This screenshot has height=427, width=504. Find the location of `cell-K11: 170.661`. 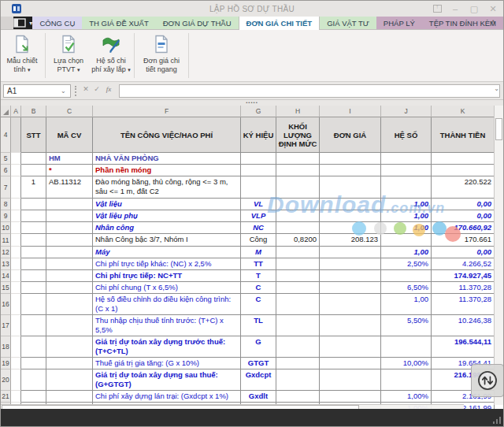

cell-K11: 170.661 is located at coordinates (463, 240).